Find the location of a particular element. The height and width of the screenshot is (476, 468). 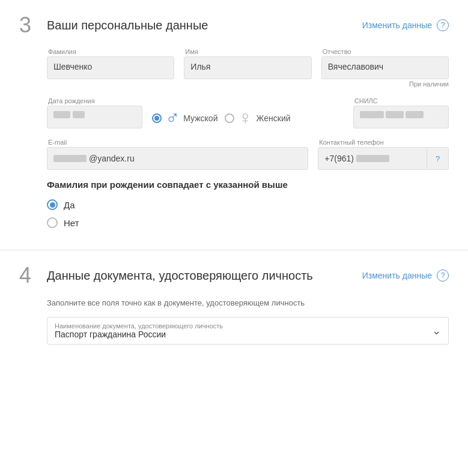

female-icon: ♀ is located at coordinates (245, 118).